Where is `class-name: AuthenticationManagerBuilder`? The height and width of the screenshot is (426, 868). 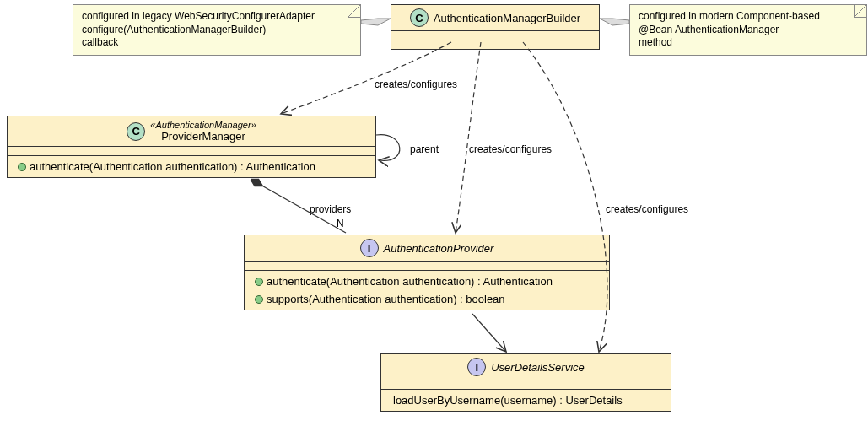 class-name: AuthenticationManagerBuilder is located at coordinates (507, 19).